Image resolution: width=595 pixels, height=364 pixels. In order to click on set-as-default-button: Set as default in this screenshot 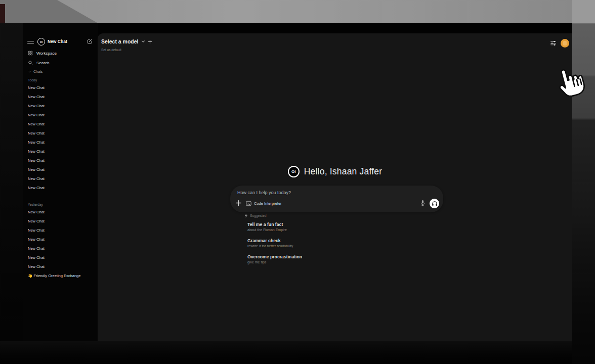, I will do `click(111, 50)`.